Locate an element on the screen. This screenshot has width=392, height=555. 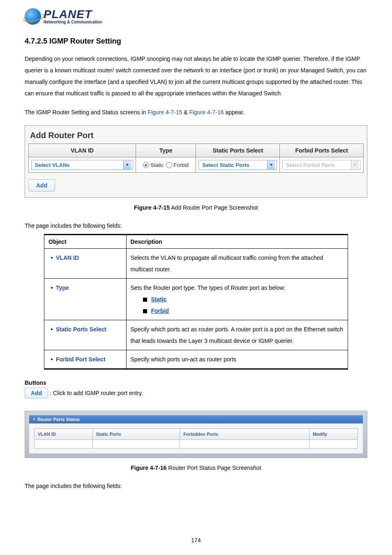
obj-cell: VLAN ID is located at coordinates (85, 264).